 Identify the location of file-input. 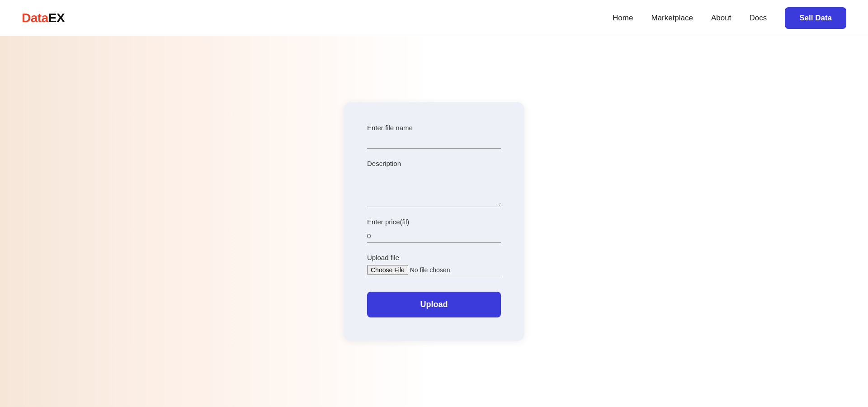
(434, 271).